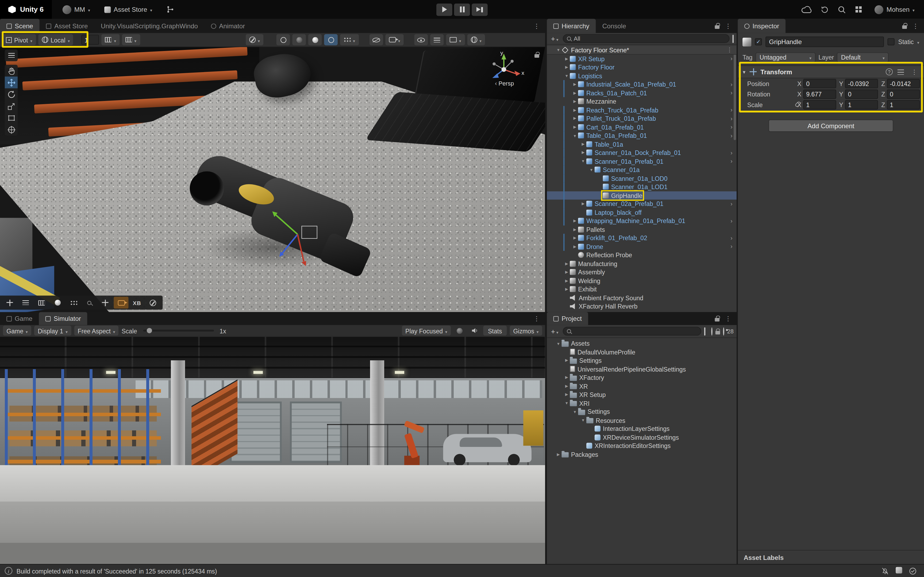 This screenshot has width=924, height=577. I want to click on hierarchy-row: ▶ Scanner_02a_Prefab_01 ›, so click(641, 204).